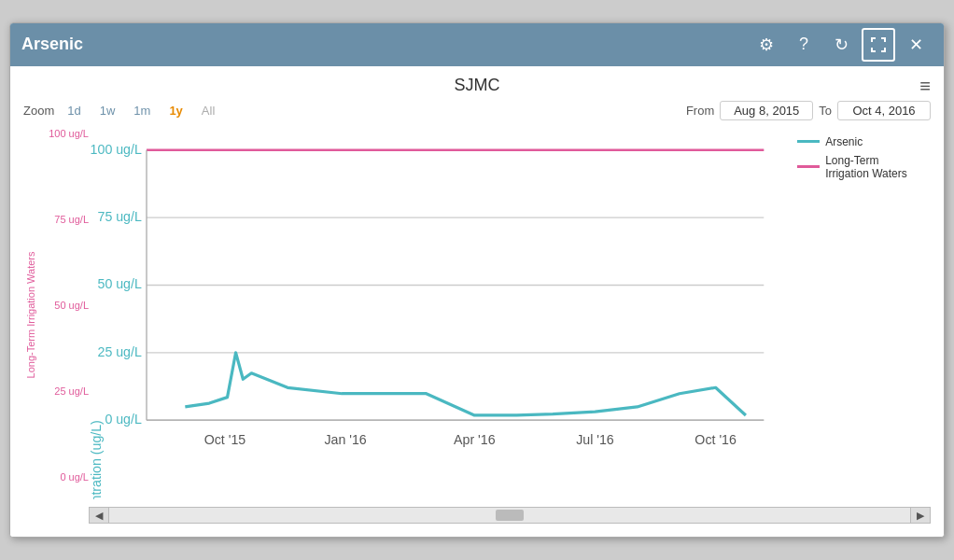 This screenshot has width=954, height=560. I want to click on expand-icon, so click(878, 45).